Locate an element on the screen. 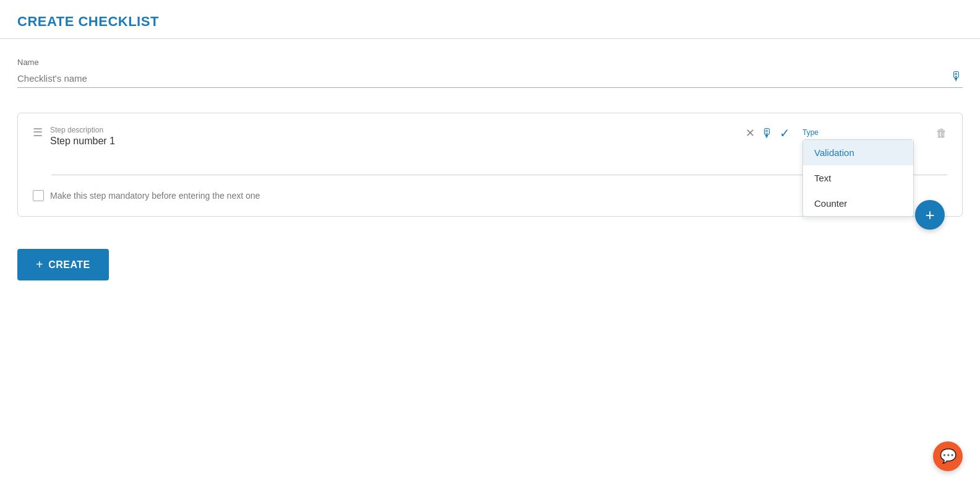 This screenshot has height=486, width=980. confirm-icon: ✓ is located at coordinates (784, 133).